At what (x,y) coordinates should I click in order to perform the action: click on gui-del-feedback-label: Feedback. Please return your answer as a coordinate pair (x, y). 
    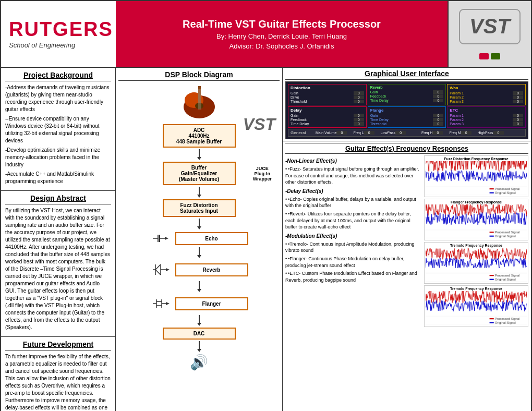
    Looking at the image, I should click on (298, 120).